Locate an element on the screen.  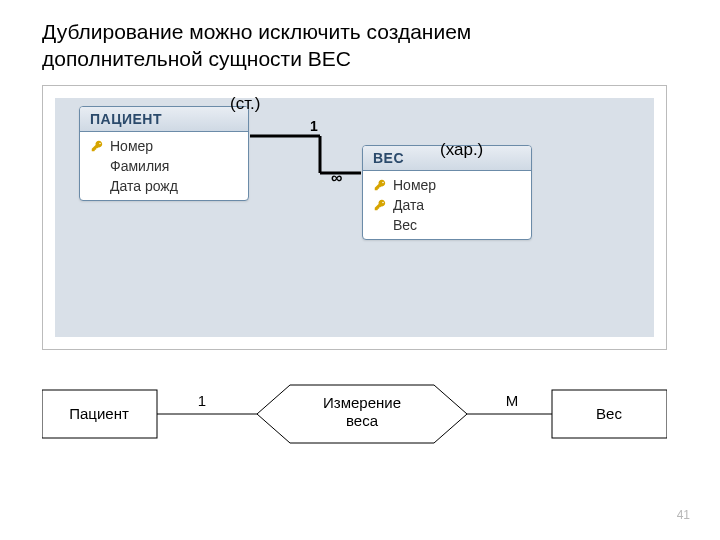
title-line-2: дополнительной сущности ВЕС is located at coordinates (196, 58).